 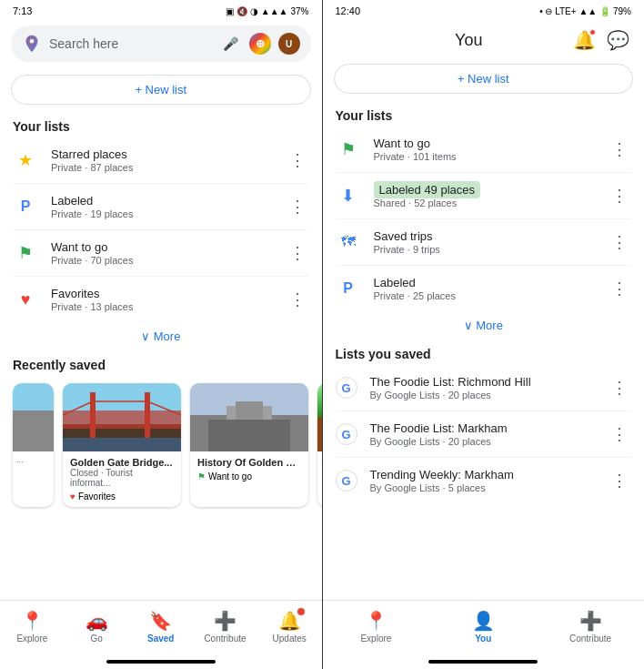 I want to click on list-item-labeled: P Labeled Private · 19 places ⋮, so click(x=161, y=207).